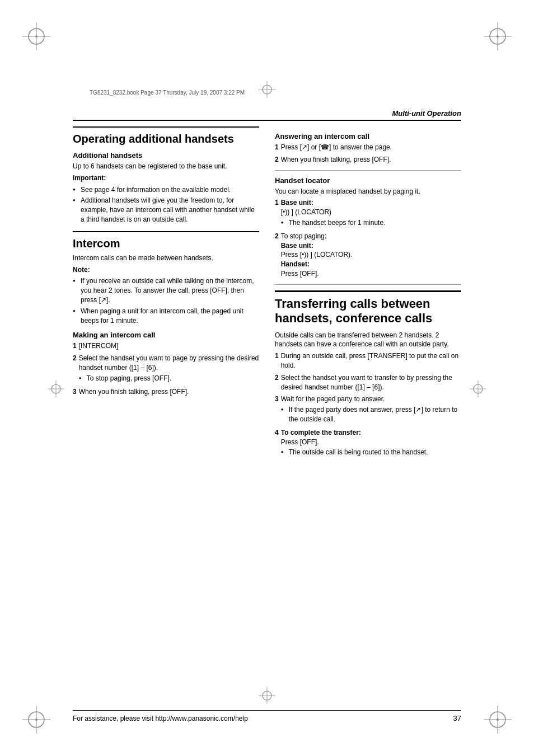 The width and height of the screenshot is (534, 756). What do you see at coordinates (368, 137) in the screenshot?
I see `answering-intercom-title: Answering an intercom call` at bounding box center [368, 137].